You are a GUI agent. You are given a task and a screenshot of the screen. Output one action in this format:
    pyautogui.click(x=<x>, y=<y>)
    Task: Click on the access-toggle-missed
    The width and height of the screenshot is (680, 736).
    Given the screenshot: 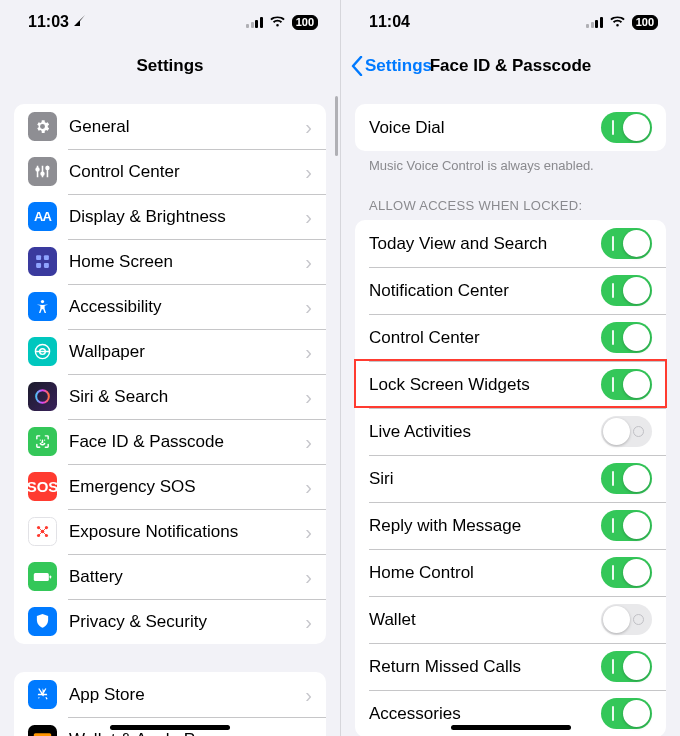 What is the action you would take?
    pyautogui.click(x=626, y=666)
    